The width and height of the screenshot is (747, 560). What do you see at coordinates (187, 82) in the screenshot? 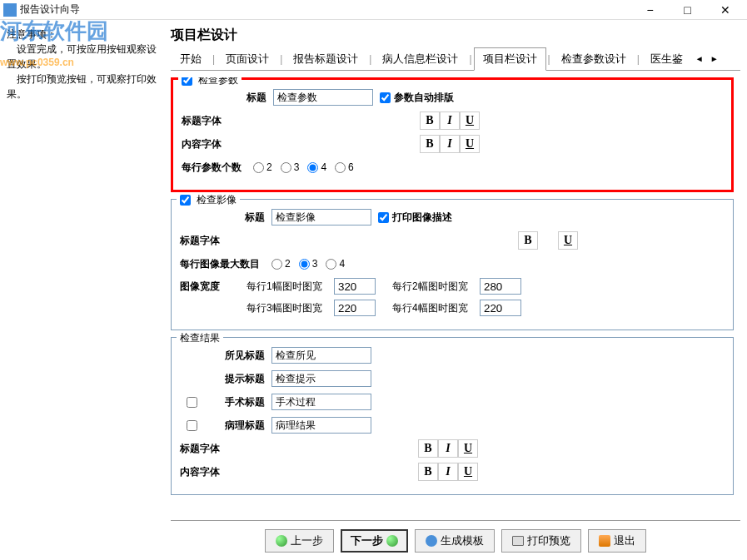
I see `checkbox-check-params` at bounding box center [187, 82].